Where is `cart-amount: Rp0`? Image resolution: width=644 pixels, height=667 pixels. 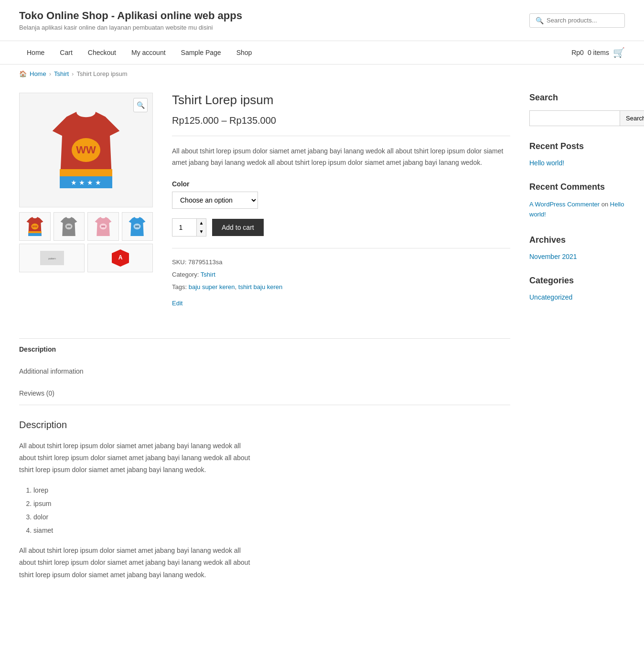 cart-amount: Rp0 is located at coordinates (578, 53).